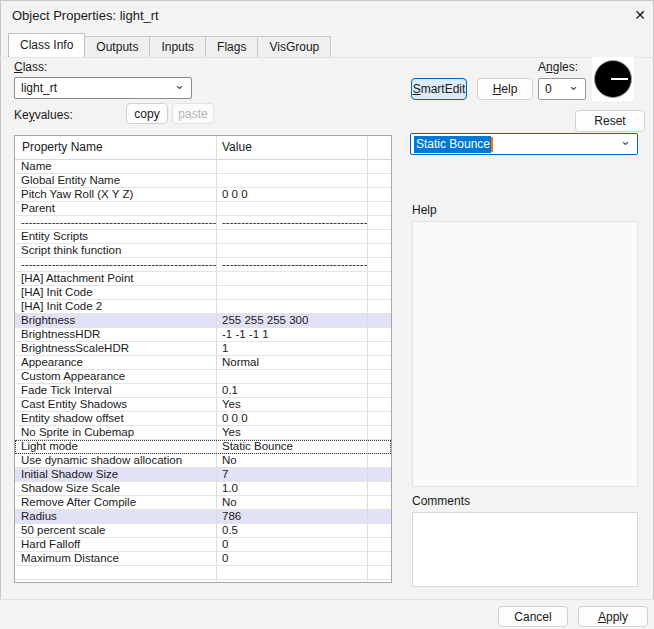  Describe the element at coordinates (203, 419) in the screenshot. I see `property-row: Entity shadow offset0 0 0` at that location.